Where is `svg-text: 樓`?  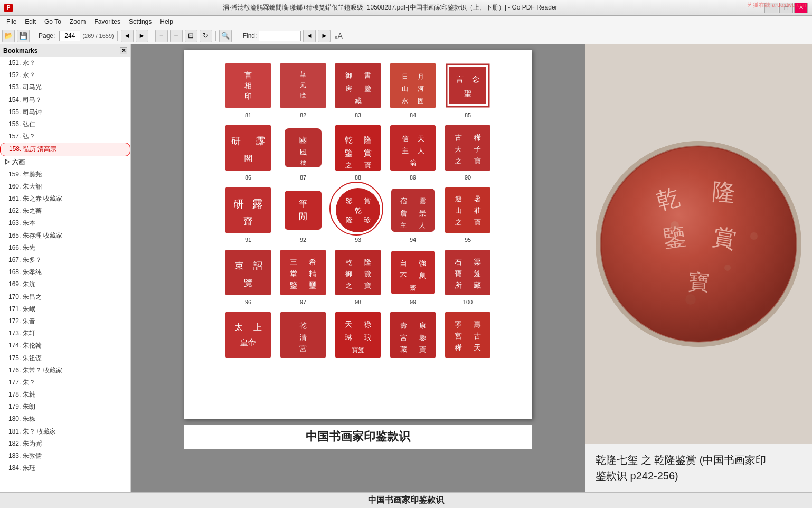 svg-text: 樓 is located at coordinates (303, 163).